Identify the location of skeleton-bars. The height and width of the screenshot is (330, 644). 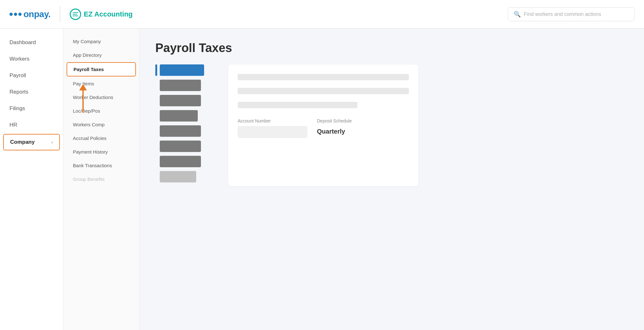
(323, 93).